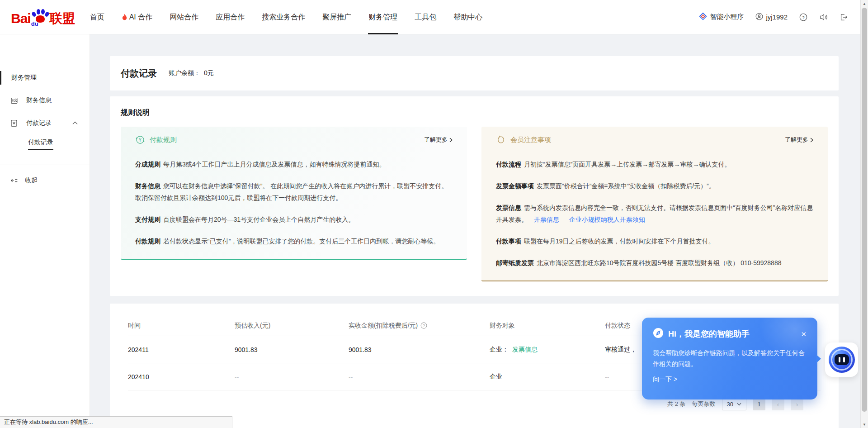 This screenshot has height=428, width=868. I want to click on browser-status-text: 正在等待 xlab.baidu.com 的响应..., so click(116, 422).